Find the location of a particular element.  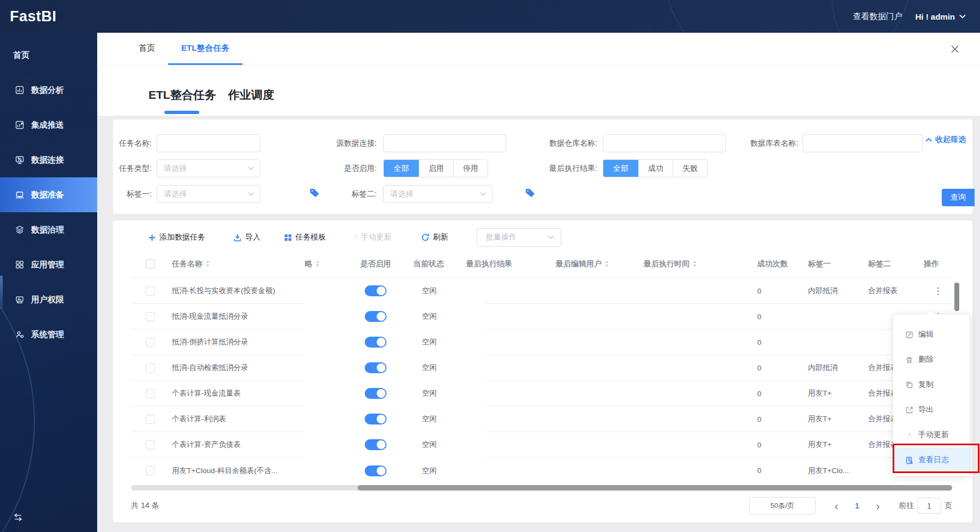

success-count: 0 is located at coordinates (781, 343).